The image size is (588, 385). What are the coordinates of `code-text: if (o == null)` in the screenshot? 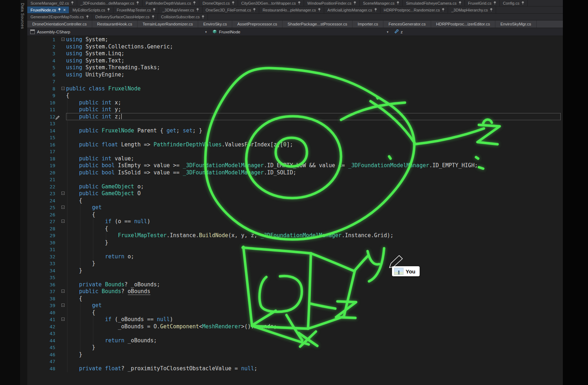 It's located at (314, 222).